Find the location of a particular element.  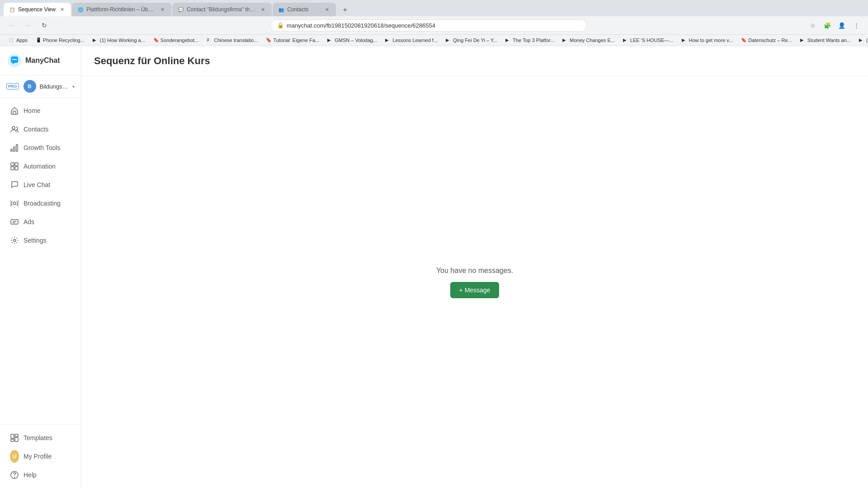

tab-label-contact: Contact "Bildungsfirma" thro... is located at coordinates (222, 9).